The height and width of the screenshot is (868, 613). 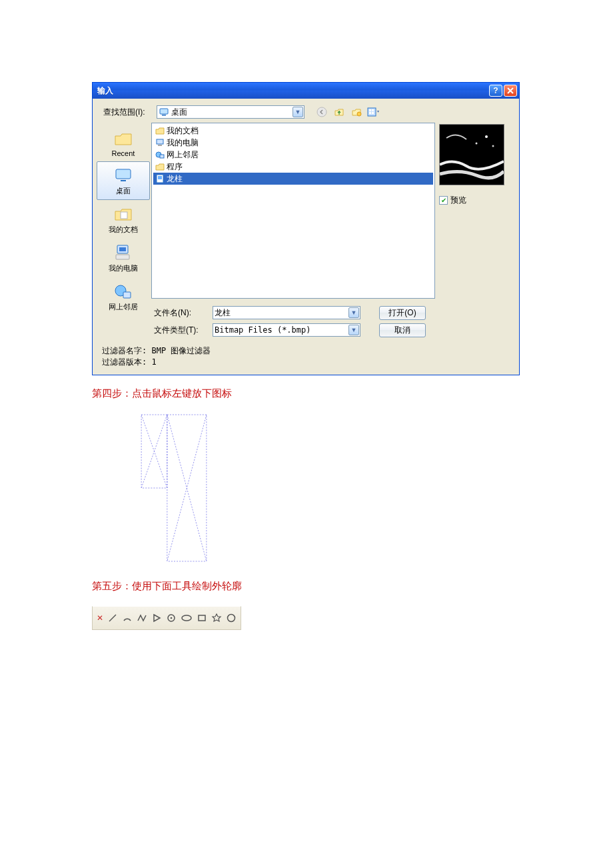 I want to click on places-desktop: 桌面, so click(x=123, y=181).